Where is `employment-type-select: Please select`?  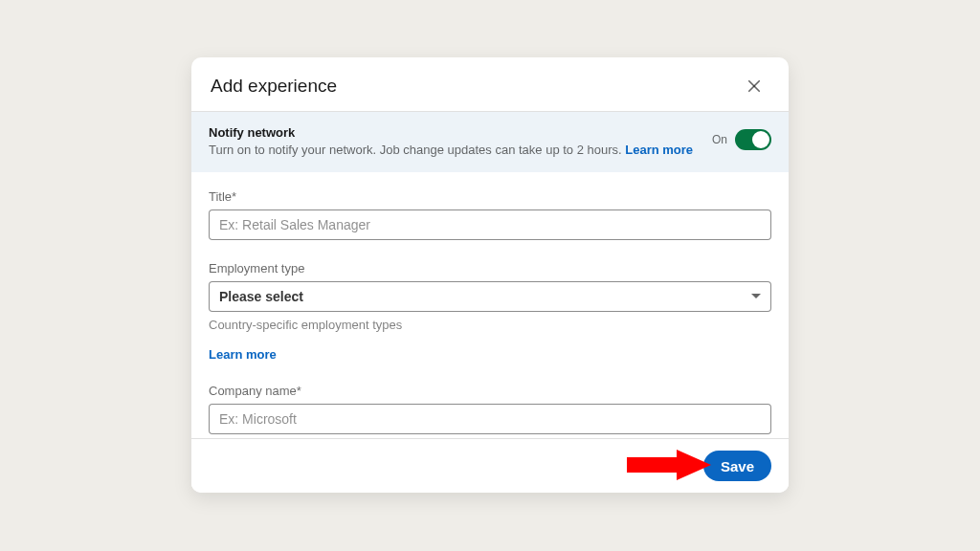
employment-type-select: Please select is located at coordinates (490, 297).